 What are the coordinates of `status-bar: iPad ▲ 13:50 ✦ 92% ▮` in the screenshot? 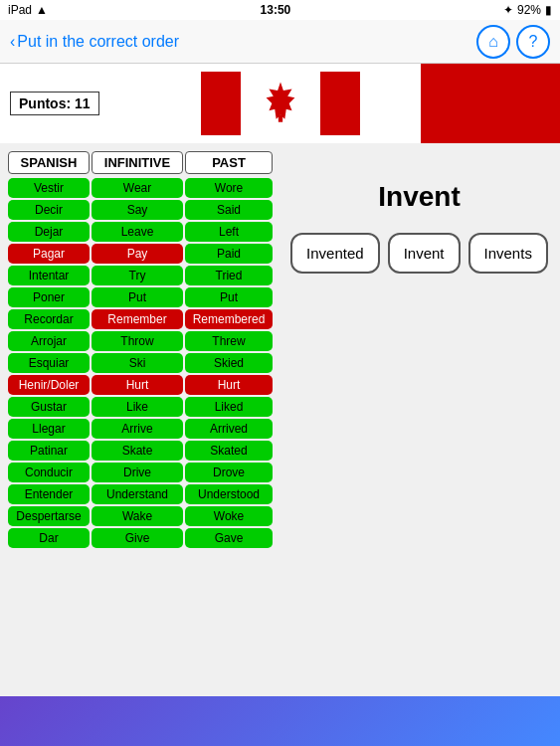 It's located at (280, 10).